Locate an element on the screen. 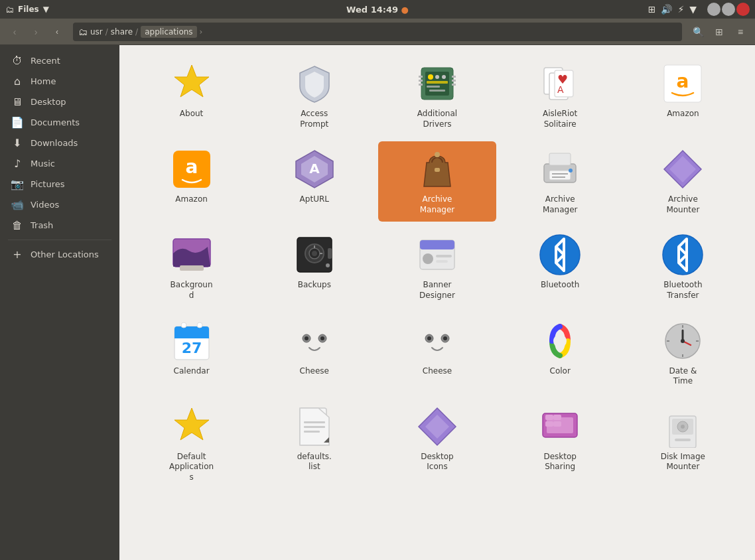 The image size is (755, 560). forward-button: › is located at coordinates (36, 32).